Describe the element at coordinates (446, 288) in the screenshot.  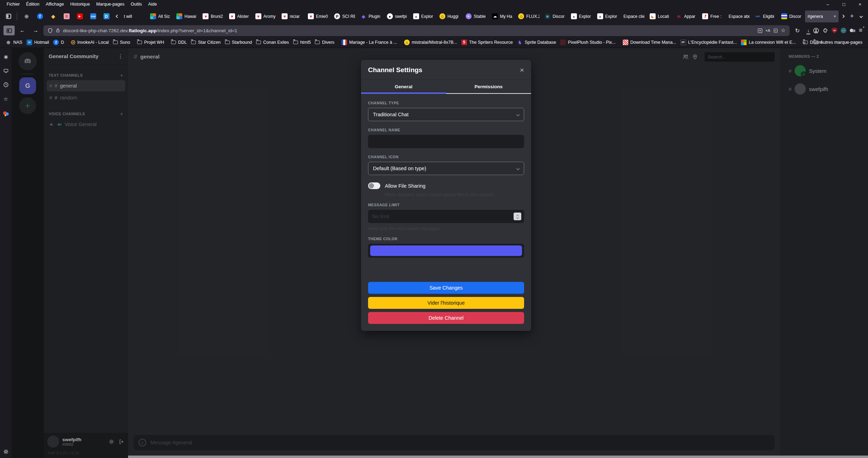
I see `save-changes-button: Save Changes` at that location.